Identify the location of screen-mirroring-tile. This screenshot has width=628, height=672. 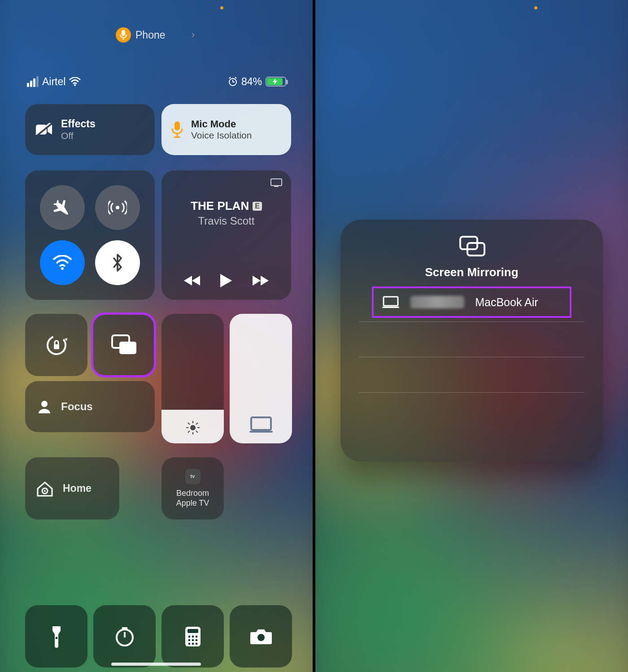
(124, 345).